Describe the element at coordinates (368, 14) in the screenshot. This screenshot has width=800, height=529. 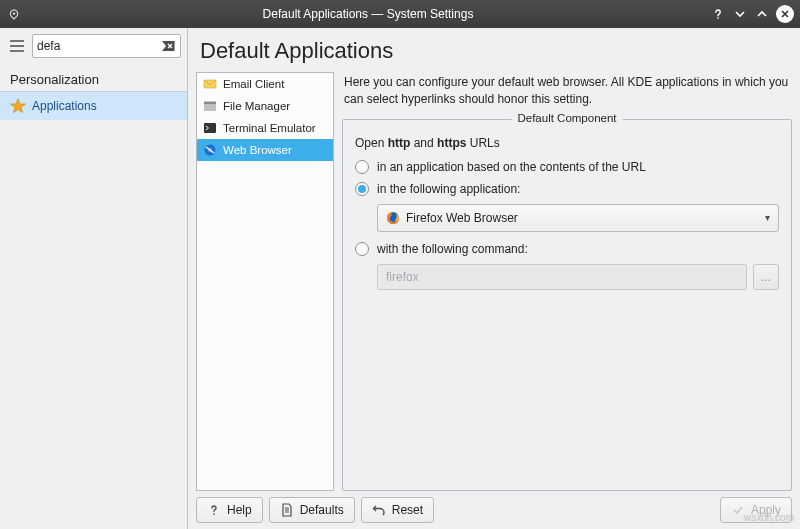
I see `window-title: Default Applications — System Settings` at that location.